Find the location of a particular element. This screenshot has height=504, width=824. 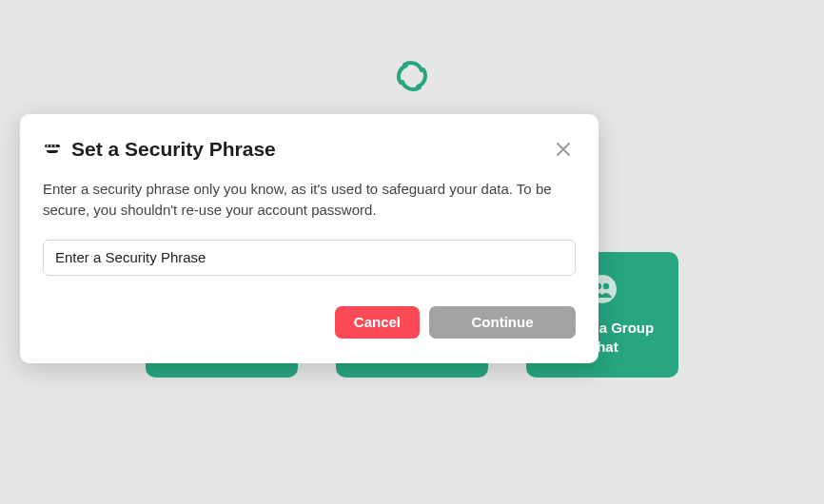

dialog-title: Set a Security Phrase is located at coordinates (306, 149).